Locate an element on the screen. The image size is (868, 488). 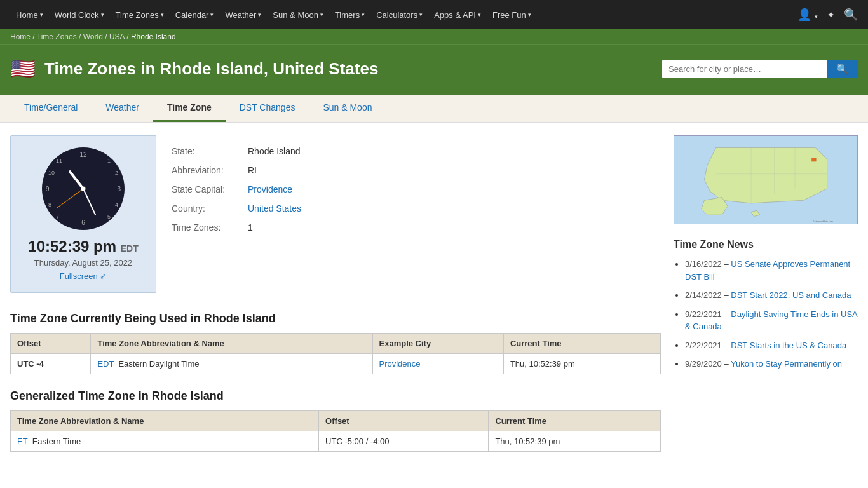
news-link-4: DST Starts in the US & Canada is located at coordinates (789, 346).